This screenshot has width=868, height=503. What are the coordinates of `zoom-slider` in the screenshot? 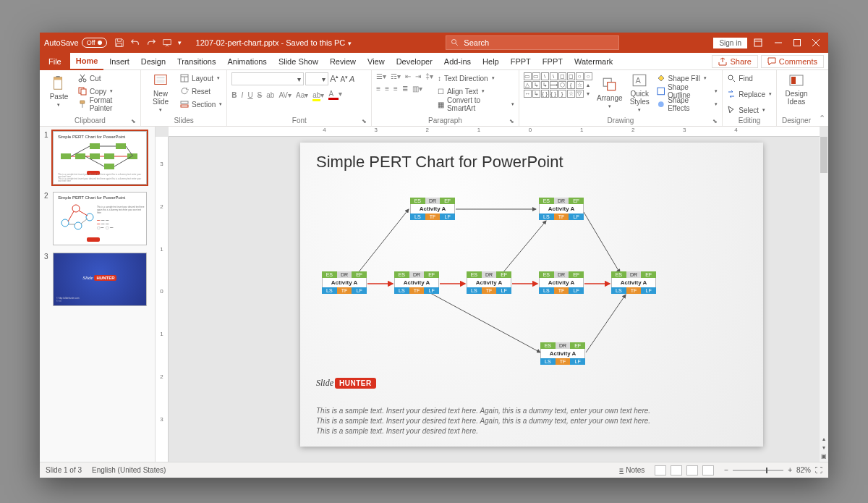 It's located at (758, 470).